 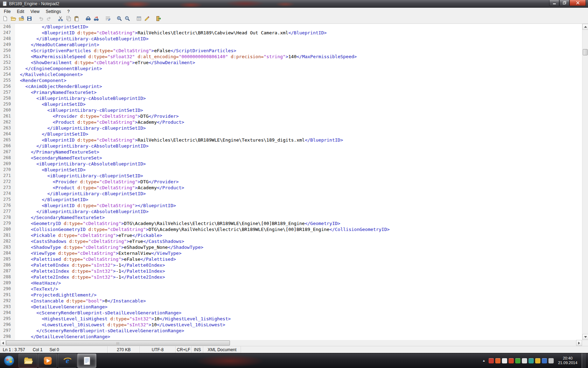 What do you see at coordinates (291, 158) in the screenshot?
I see `code-line: 268 <SecondaryNamedTextureSet>` at bounding box center [291, 158].